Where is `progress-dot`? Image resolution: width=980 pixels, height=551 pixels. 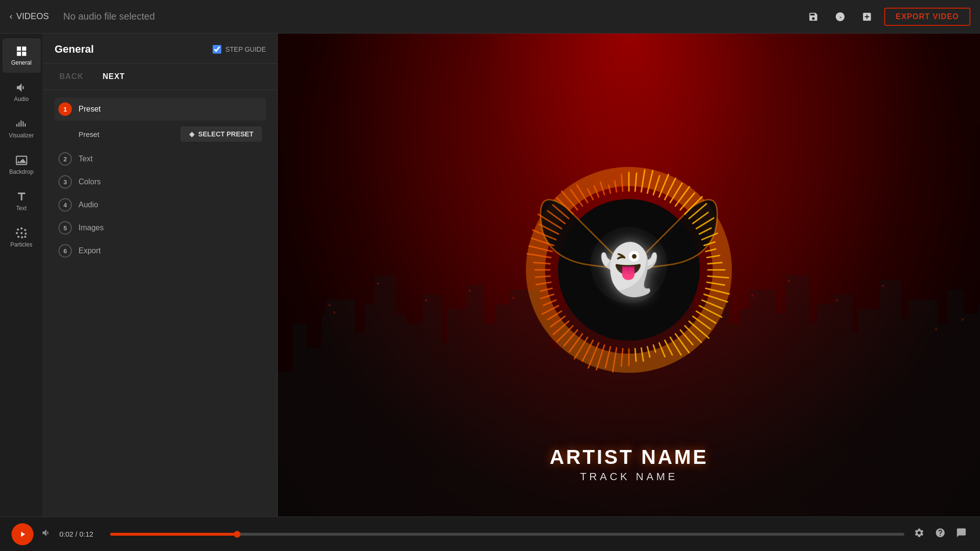
progress-dot is located at coordinates (237, 534).